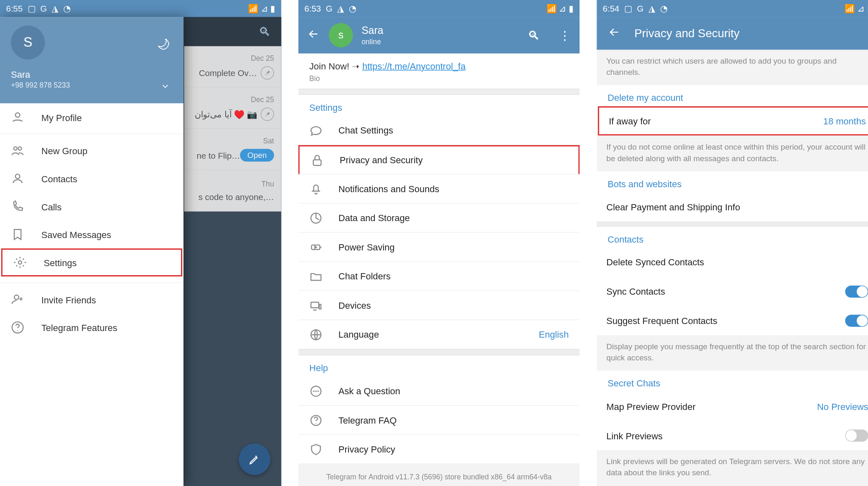 Image resolution: width=868 pixels, height=486 pixels. Describe the element at coordinates (439, 35) in the screenshot. I see `settings-header: s Sara online 🔍︎ ⋮` at that location.